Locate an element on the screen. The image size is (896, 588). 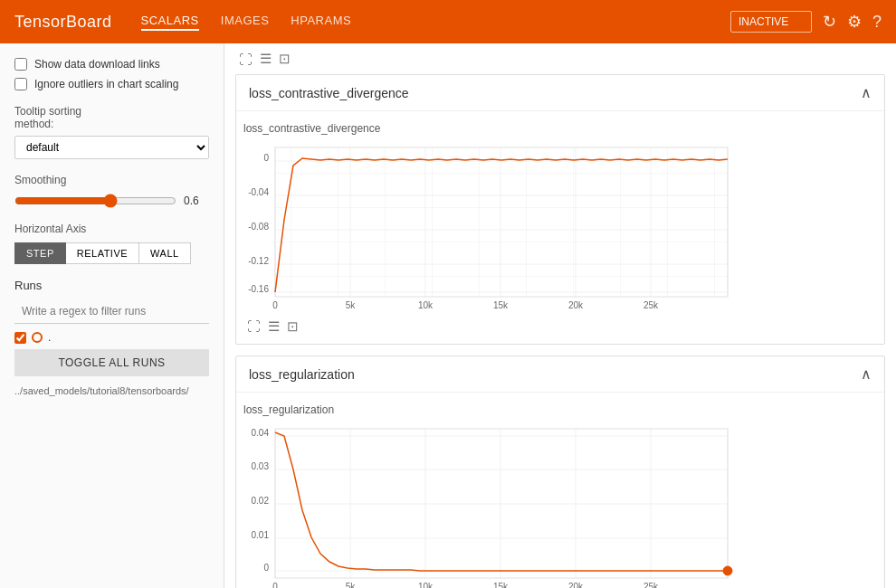
svg-text: 0.01 is located at coordinates (261, 536).